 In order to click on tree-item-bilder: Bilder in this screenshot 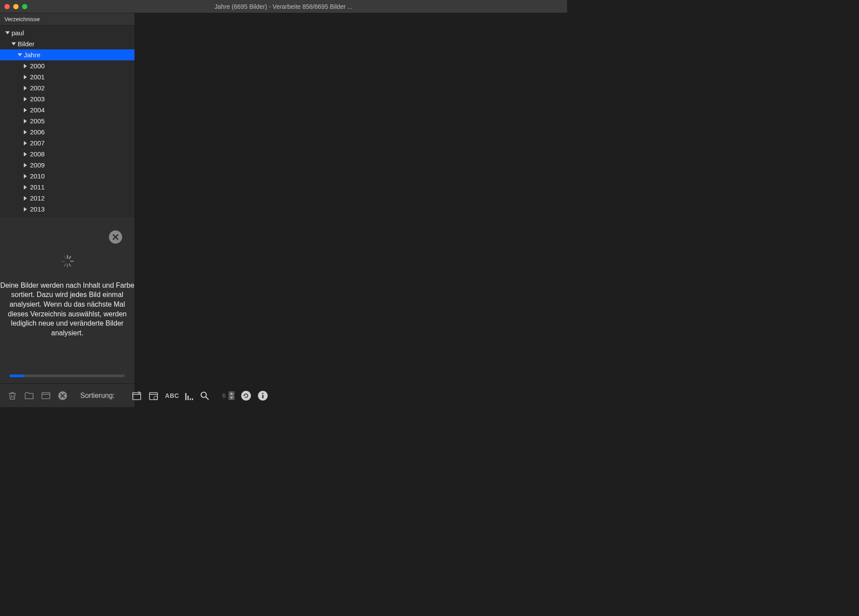, I will do `click(67, 44)`.